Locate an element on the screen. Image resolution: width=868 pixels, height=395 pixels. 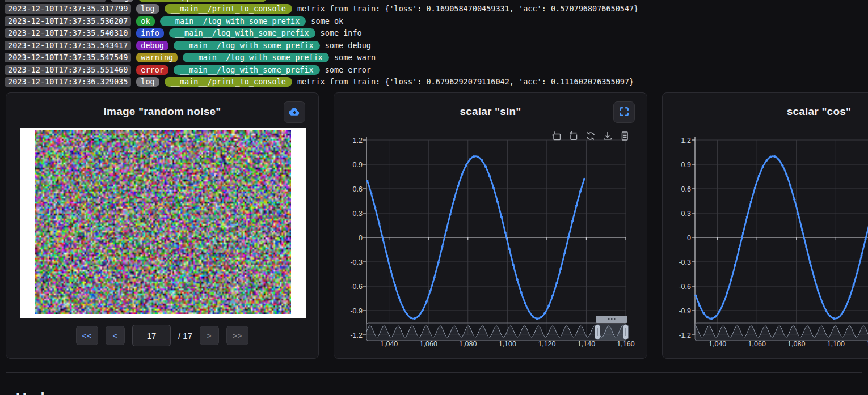
y-tick-label: -0.3 is located at coordinates (356, 262).